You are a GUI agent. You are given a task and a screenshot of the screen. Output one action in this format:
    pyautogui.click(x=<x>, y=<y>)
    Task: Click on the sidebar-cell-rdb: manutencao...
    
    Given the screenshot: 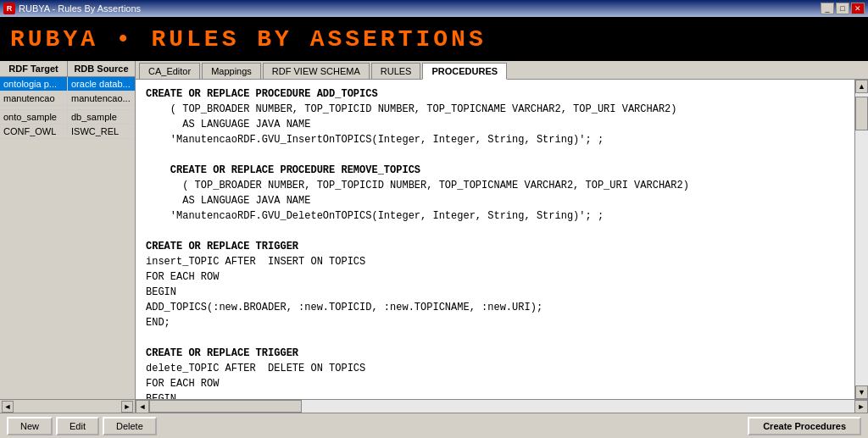 What is the action you would take?
    pyautogui.click(x=102, y=98)
    